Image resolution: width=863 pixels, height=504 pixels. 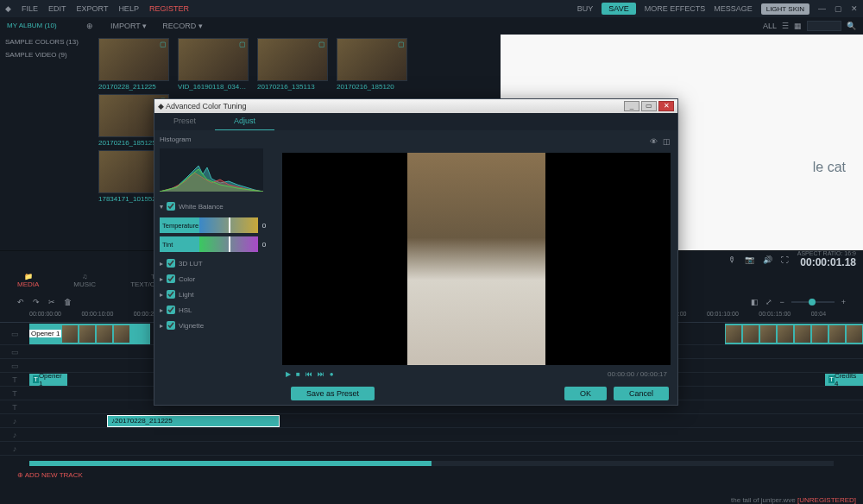 I want to click on media-thumb: VID_16190118_03424..., so click(x=213, y=64).